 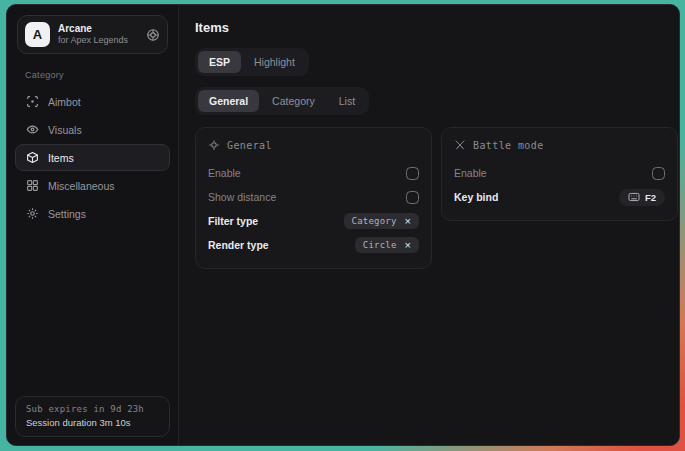 I want to click on mode-tab-row: ESP Highlight, so click(x=436, y=62).